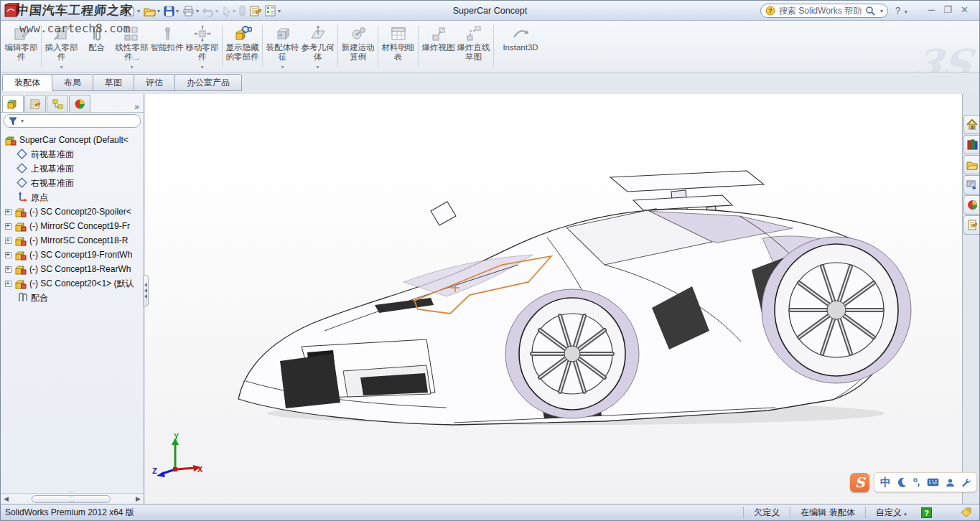 This screenshot has height=521, width=980. I want to click on far-front-wheel, so click(310, 381).